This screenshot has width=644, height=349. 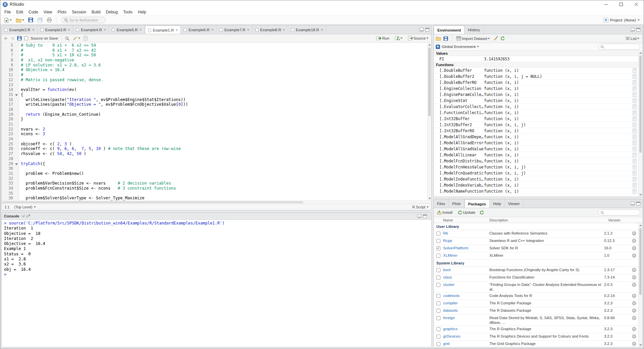 I want to click on tab-example6-r: Example6.R ×, so click(x=199, y=30).